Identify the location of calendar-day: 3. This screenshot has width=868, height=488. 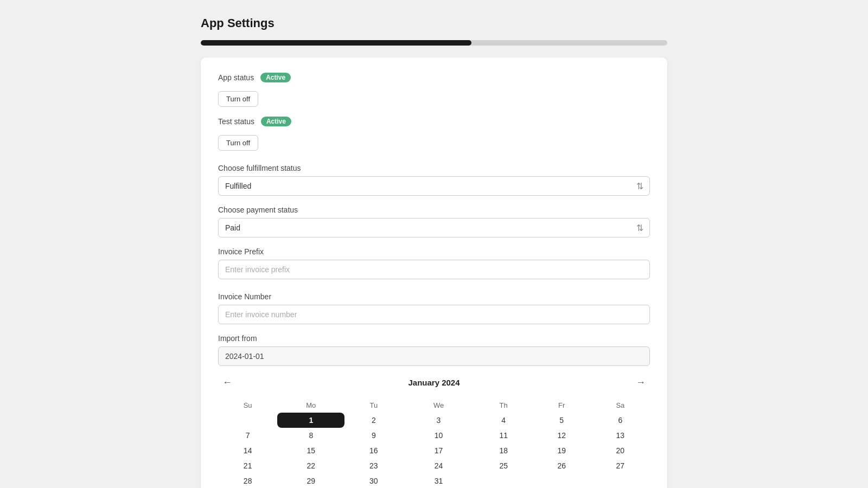
(438, 420).